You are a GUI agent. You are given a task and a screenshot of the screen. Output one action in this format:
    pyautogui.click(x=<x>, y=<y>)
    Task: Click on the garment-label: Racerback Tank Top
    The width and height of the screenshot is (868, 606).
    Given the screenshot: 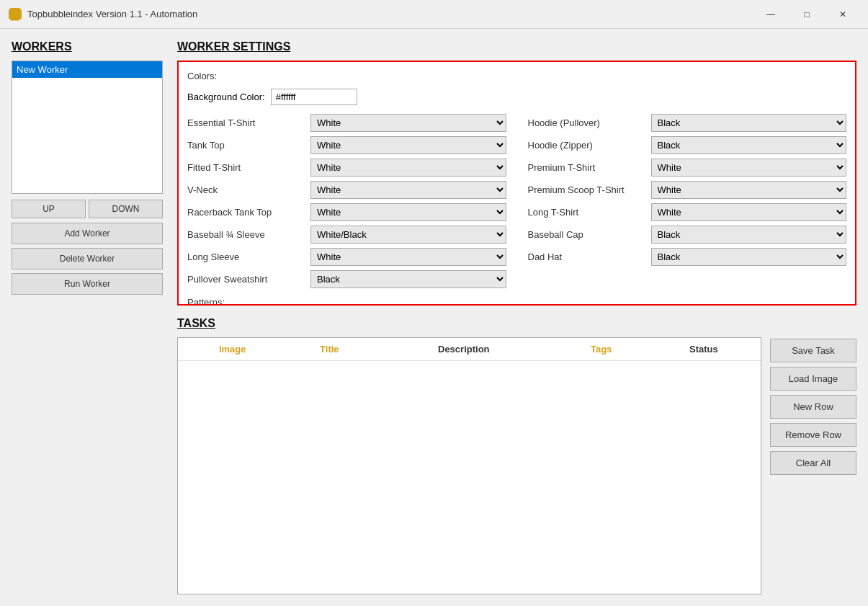 What is the action you would take?
    pyautogui.click(x=246, y=212)
    